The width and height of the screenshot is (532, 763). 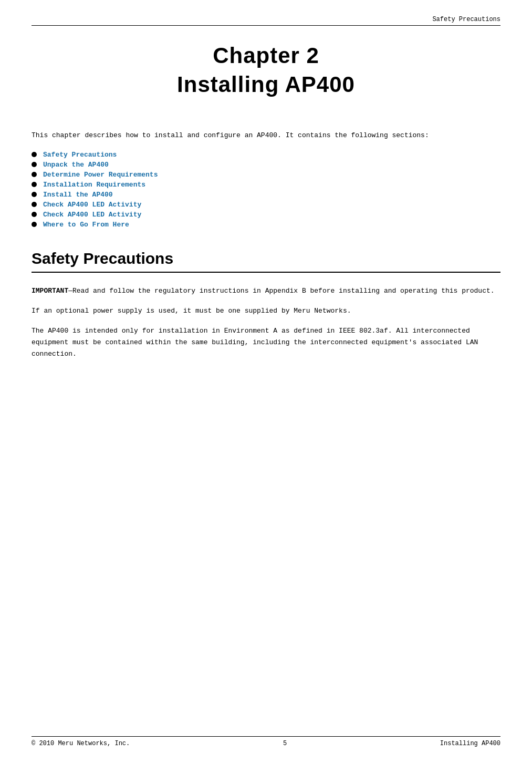 I want to click on list-item: Safety Precautions, so click(x=266, y=154).